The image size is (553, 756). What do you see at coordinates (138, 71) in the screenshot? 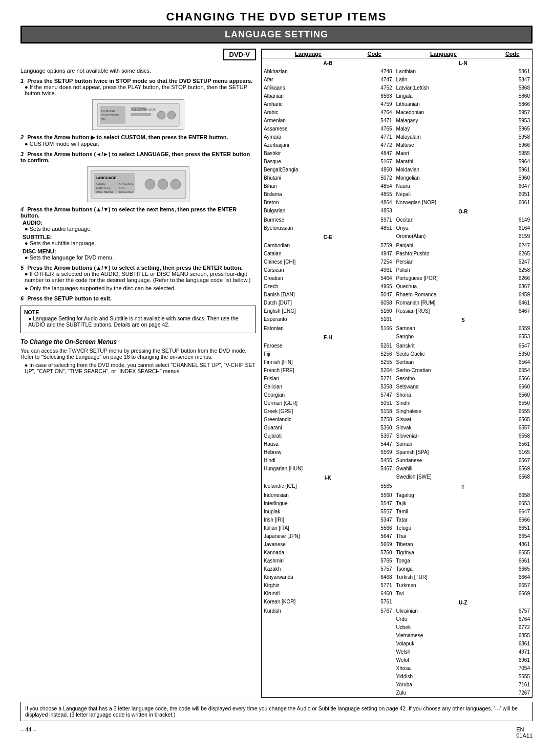
I see `intro-text: Language options are not available with …` at bounding box center [138, 71].